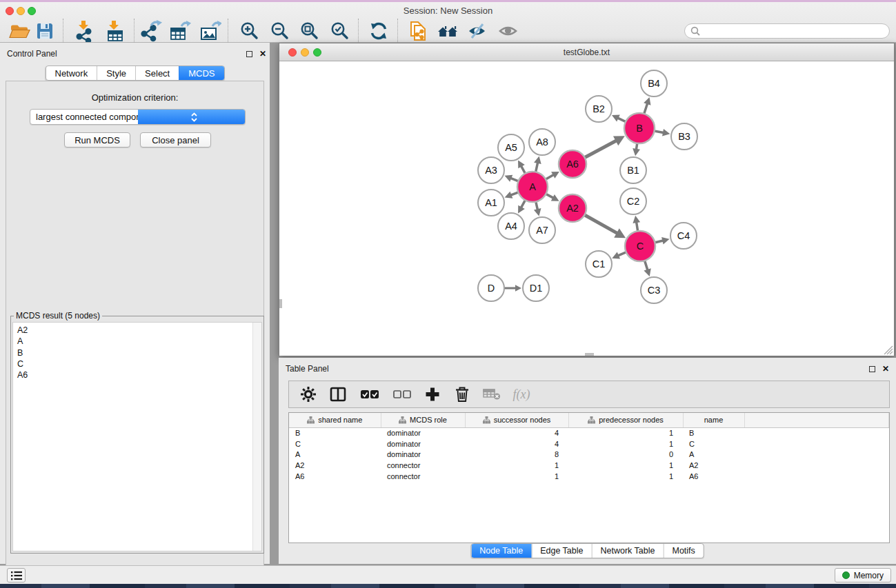 This screenshot has height=588, width=896. I want to click on import-table-button, so click(115, 31).